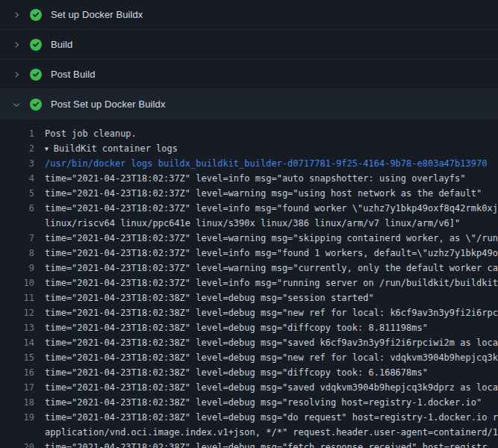 The image size is (498, 448). I want to click on line-number: 14, so click(17, 343).